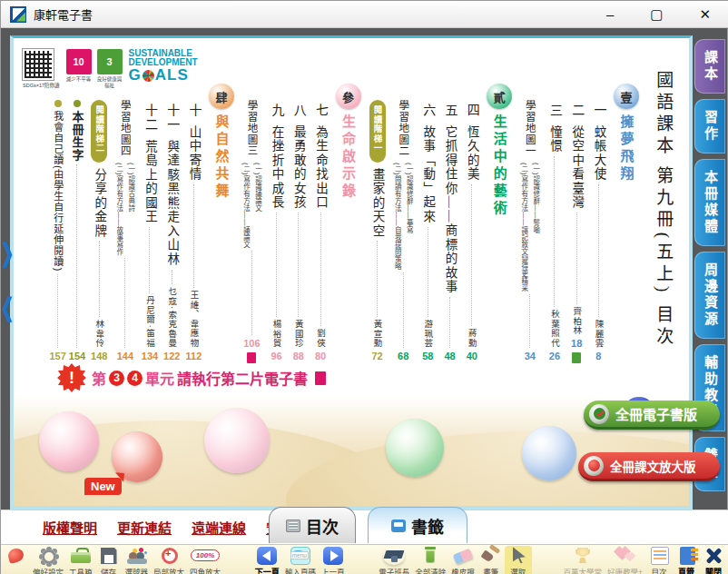 The width and height of the screenshot is (728, 574). Describe the element at coordinates (403, 211) in the screenshot. I see `toc-map-10: 學習地圖二(一)認識修辭——摹寫(二)閱讀有方法——自我提問策略68` at that location.